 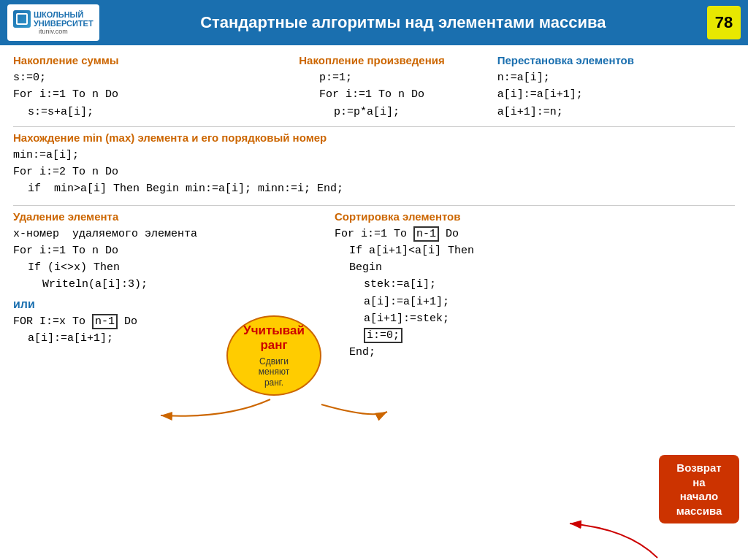 I want to click on sort-line4: stek:=a[i];, so click(x=533, y=285).